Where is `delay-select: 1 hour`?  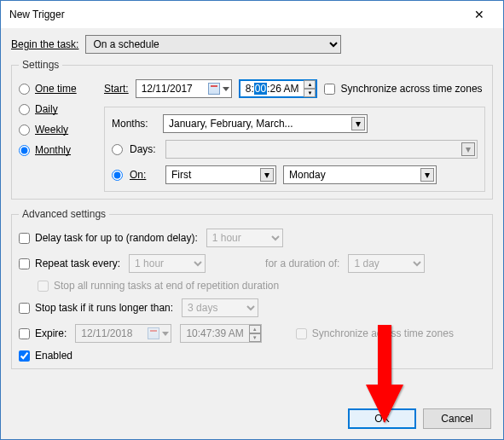
delay-select: 1 hour is located at coordinates (245, 238).